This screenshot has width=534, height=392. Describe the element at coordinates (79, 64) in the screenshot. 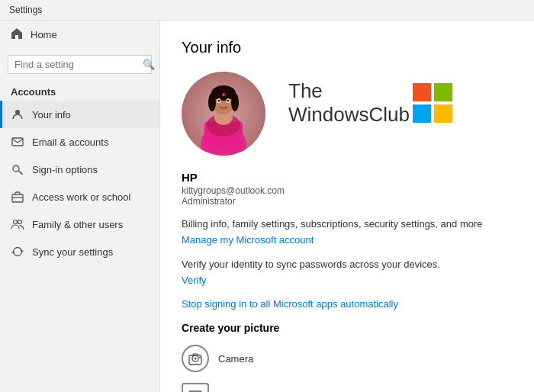

I see `search-box: 🔍` at that location.